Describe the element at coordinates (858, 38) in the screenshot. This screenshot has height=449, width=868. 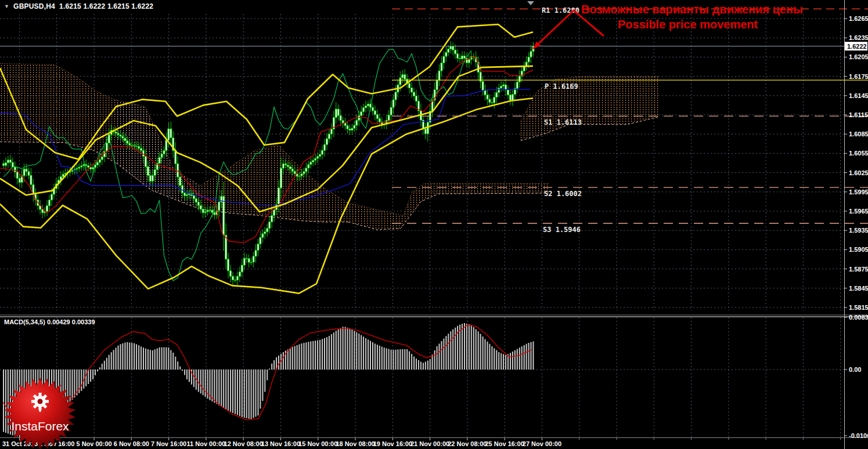
I see `svg-text: 1.6235` at that location.